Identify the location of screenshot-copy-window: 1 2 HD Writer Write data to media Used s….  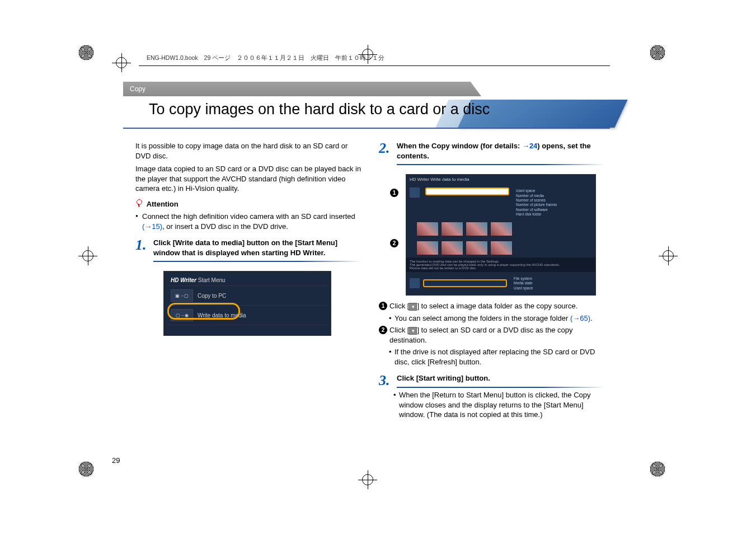
(498, 235).